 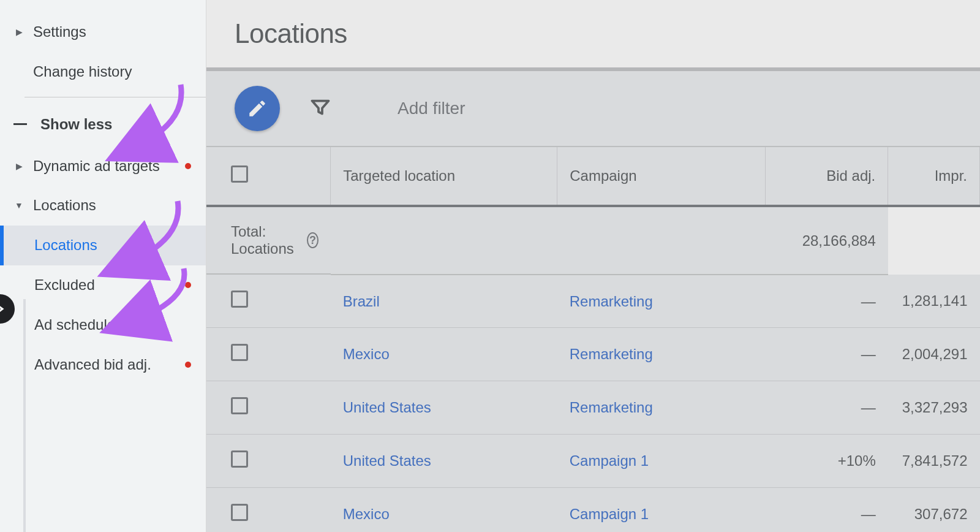 What do you see at coordinates (593, 107) in the screenshot?
I see `toolbar: Add filter` at bounding box center [593, 107].